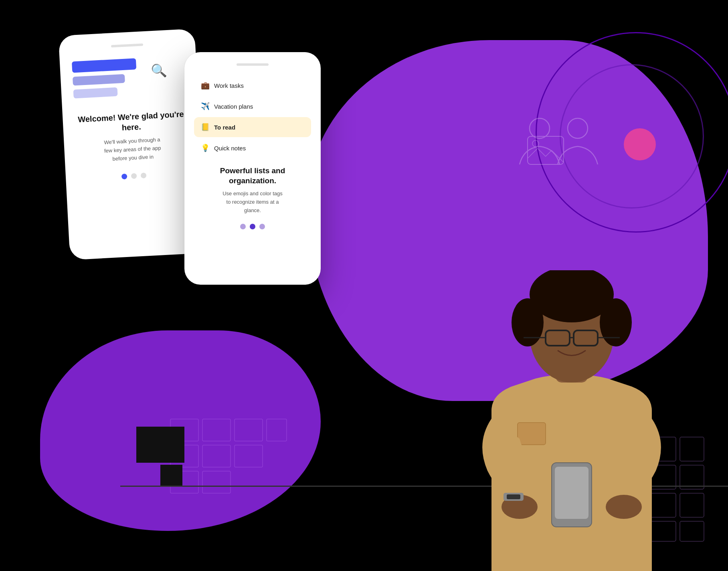 Image resolution: width=728 pixels, height=571 pixels. What do you see at coordinates (253, 227) in the screenshot?
I see `dot-r2-active` at bounding box center [253, 227].